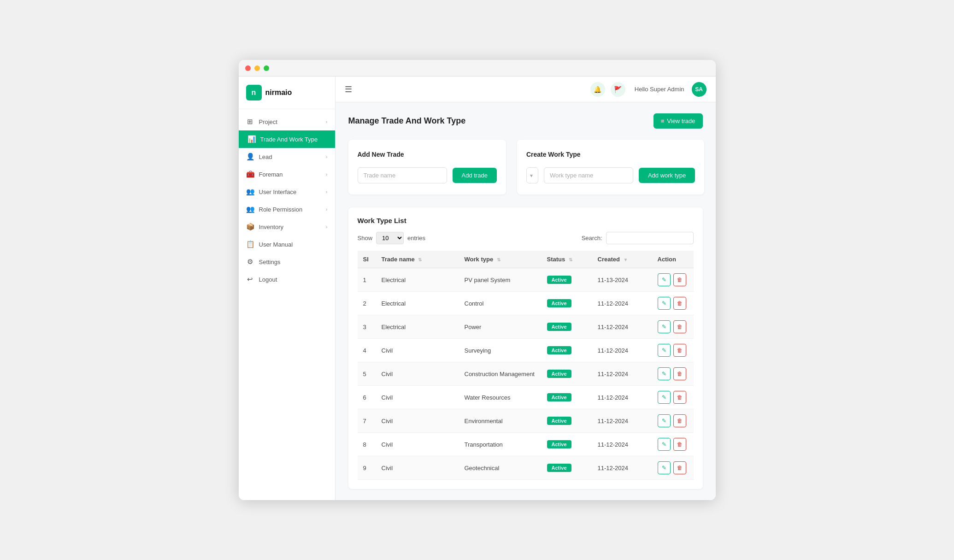  I want to click on cell-worktype: PV panel System, so click(501, 280).